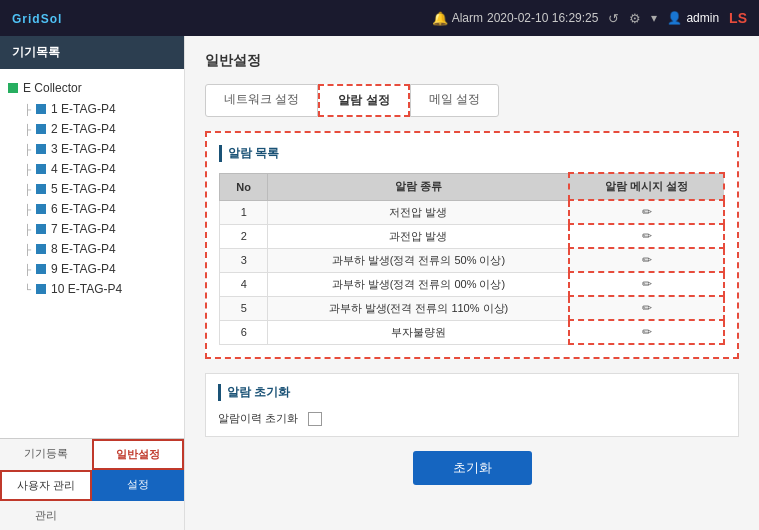 This screenshot has height=530, width=759. Describe the element at coordinates (418, 186) in the screenshot. I see `col-type: 알람 종류` at that location.